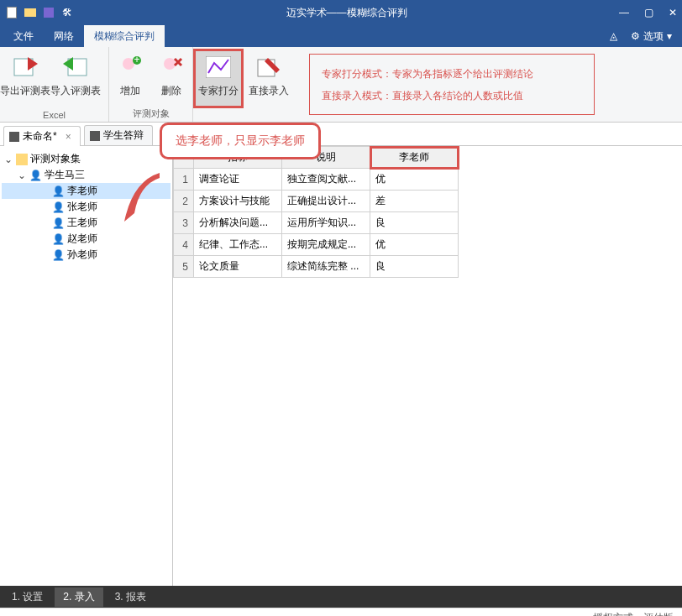  Describe the element at coordinates (624, 13) in the screenshot. I see `minimize-button: —` at that location.